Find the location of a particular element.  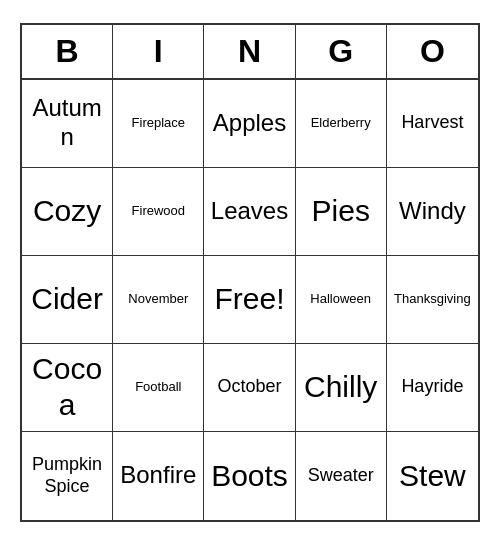

bingo-cell: Pies is located at coordinates (342, 212).